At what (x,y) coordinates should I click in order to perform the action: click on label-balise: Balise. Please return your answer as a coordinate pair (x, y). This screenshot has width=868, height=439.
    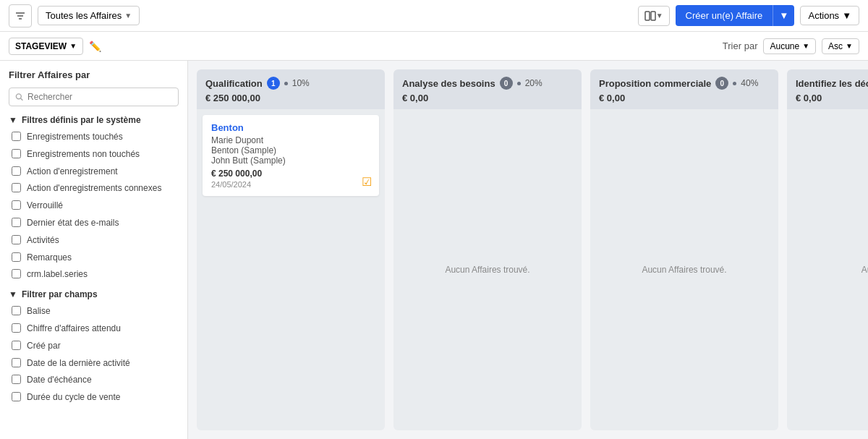
    Looking at the image, I should click on (39, 311).